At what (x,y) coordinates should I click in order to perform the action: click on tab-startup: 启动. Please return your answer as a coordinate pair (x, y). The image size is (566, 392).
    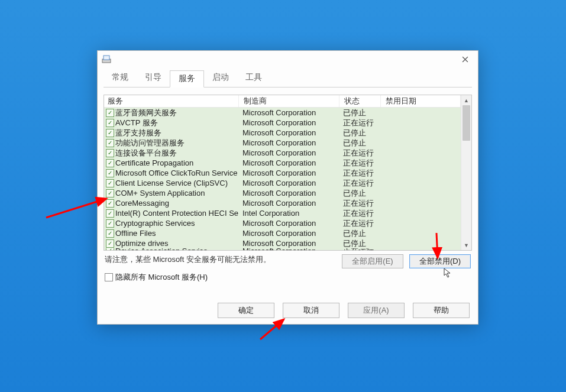
    Looking at the image, I should click on (221, 78).